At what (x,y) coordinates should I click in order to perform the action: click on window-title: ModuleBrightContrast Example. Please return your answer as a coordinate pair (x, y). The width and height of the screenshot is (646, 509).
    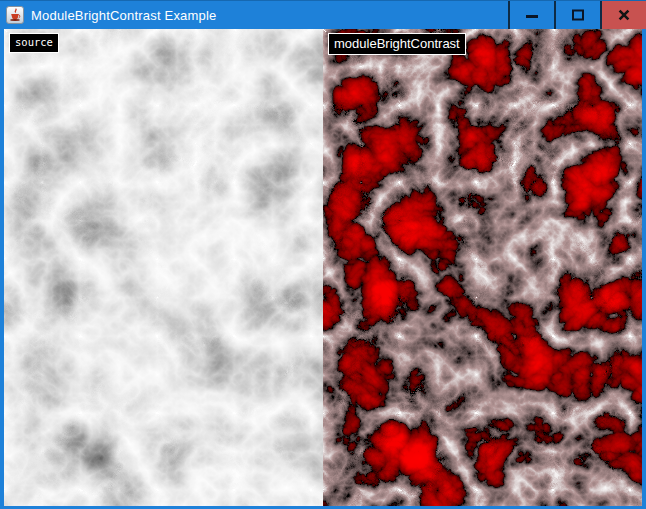
    Looking at the image, I should click on (124, 16).